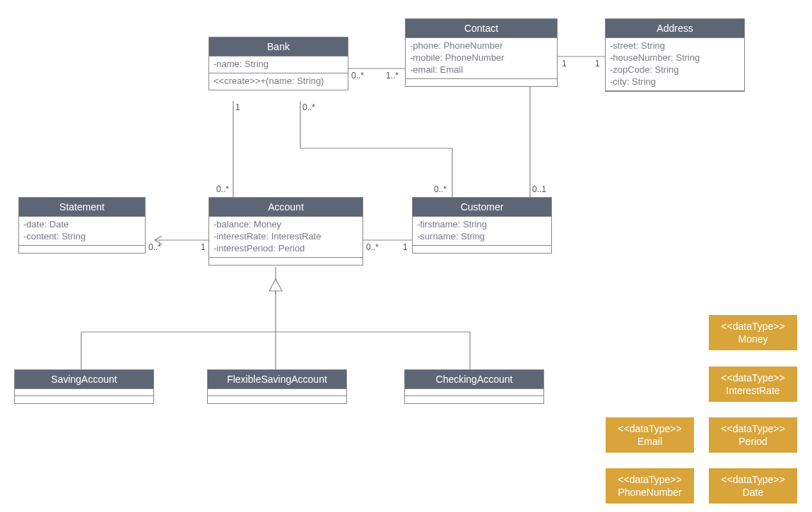  I want to click on dt-name: Money, so click(753, 339).